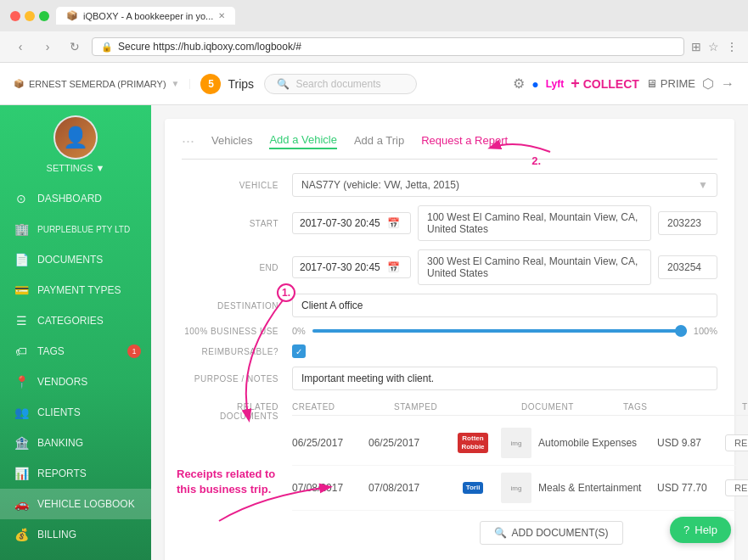 The height and width of the screenshot is (560, 748). I want to click on doc1-tag: Automobile Expenses, so click(598, 443).